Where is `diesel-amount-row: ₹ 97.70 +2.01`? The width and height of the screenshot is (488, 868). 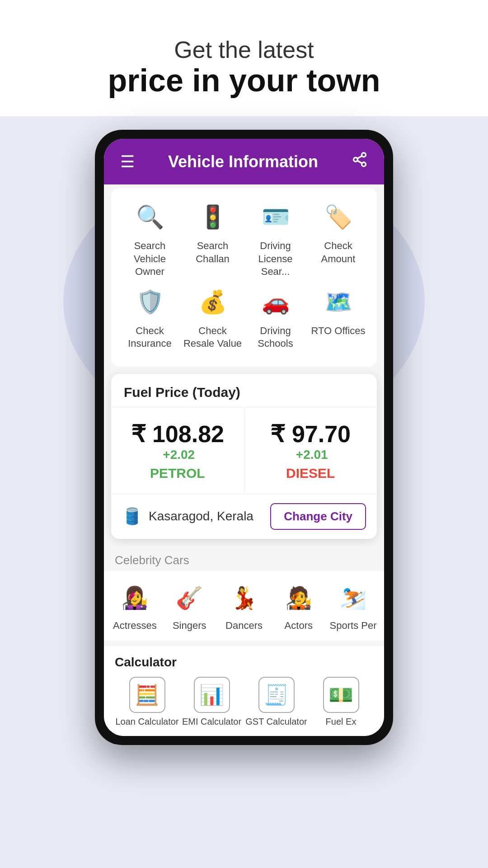 diesel-amount-row: ₹ 97.70 +2.01 is located at coordinates (311, 441).